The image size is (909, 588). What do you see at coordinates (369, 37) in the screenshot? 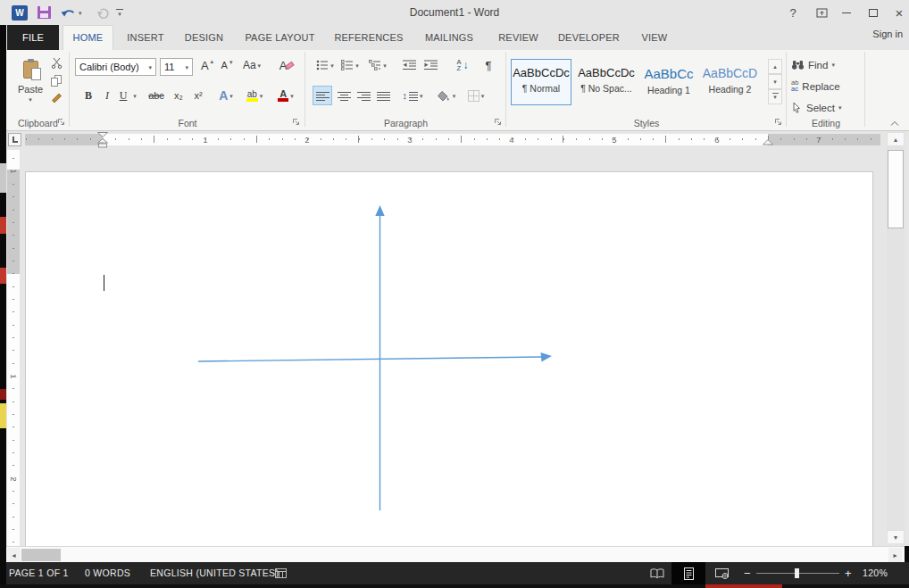
I see `tab-references: REFERENCES` at bounding box center [369, 37].